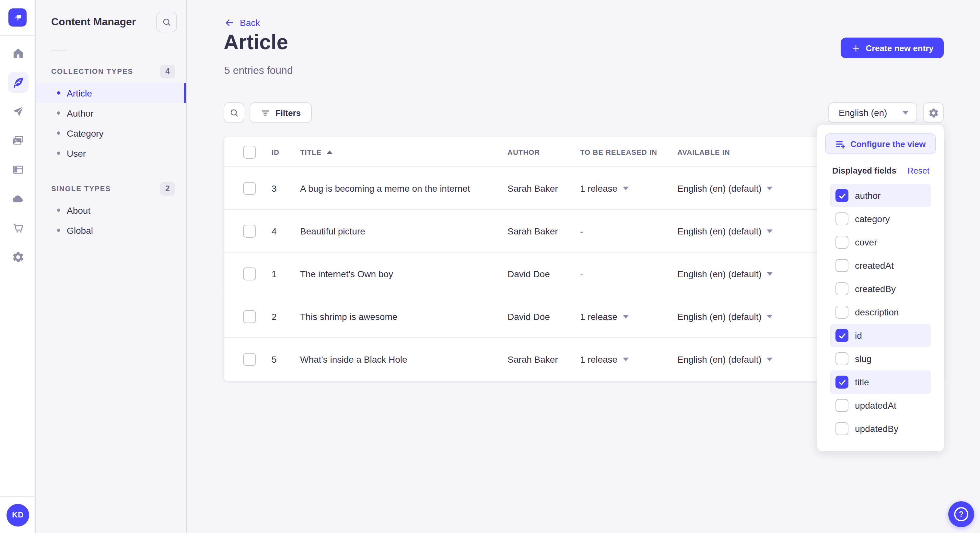 The height and width of the screenshot is (533, 980). What do you see at coordinates (111, 210) in the screenshot?
I see `sidebar-item-about: About` at bounding box center [111, 210].